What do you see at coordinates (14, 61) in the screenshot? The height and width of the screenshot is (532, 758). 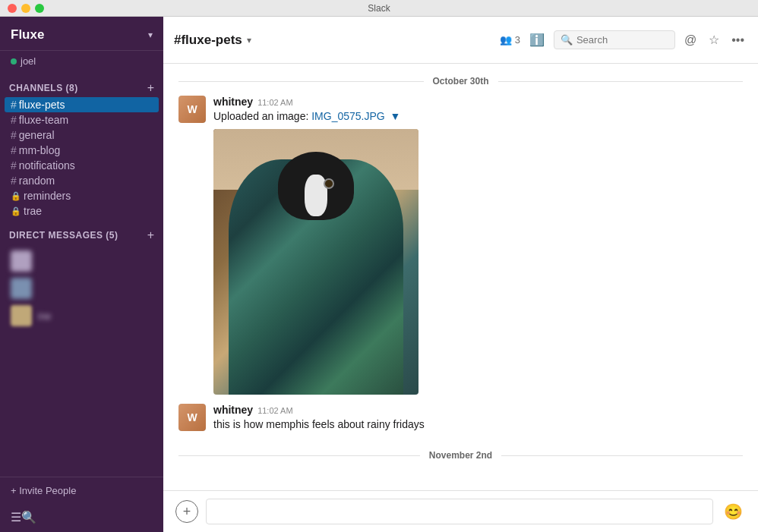 I see `online-status-dot` at bounding box center [14, 61].